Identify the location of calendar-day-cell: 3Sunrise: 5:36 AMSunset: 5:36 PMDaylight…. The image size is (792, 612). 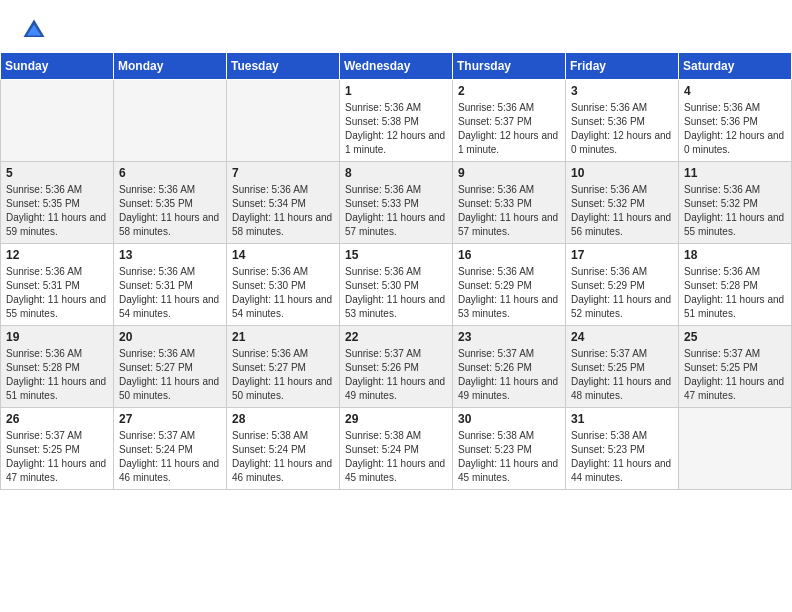
(622, 121).